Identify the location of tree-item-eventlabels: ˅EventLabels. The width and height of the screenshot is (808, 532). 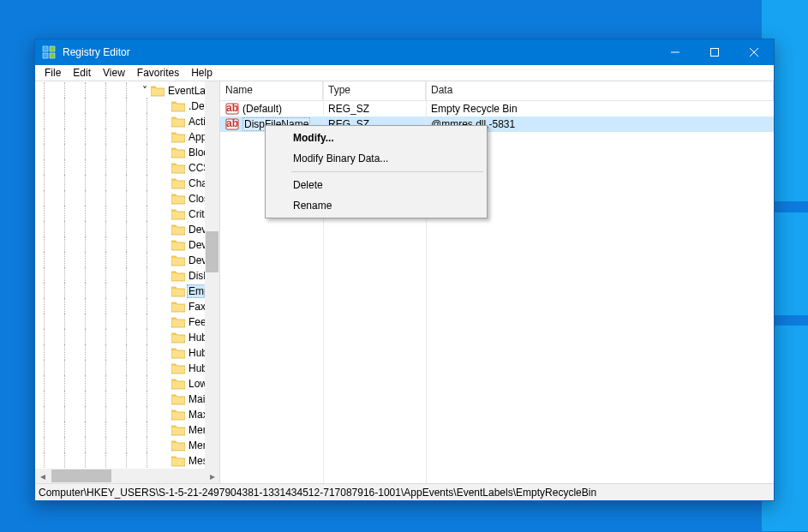
(127, 91).